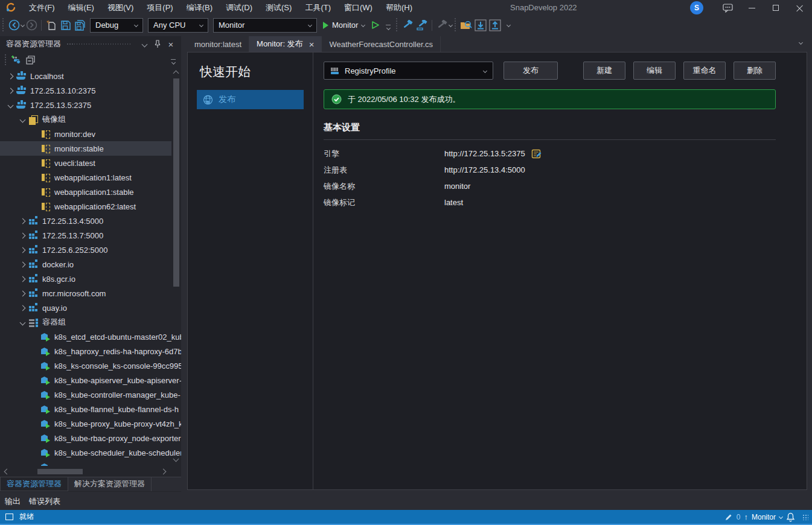 The height and width of the screenshot is (525, 812). I want to click on menu-item: 视图(V), so click(121, 8).